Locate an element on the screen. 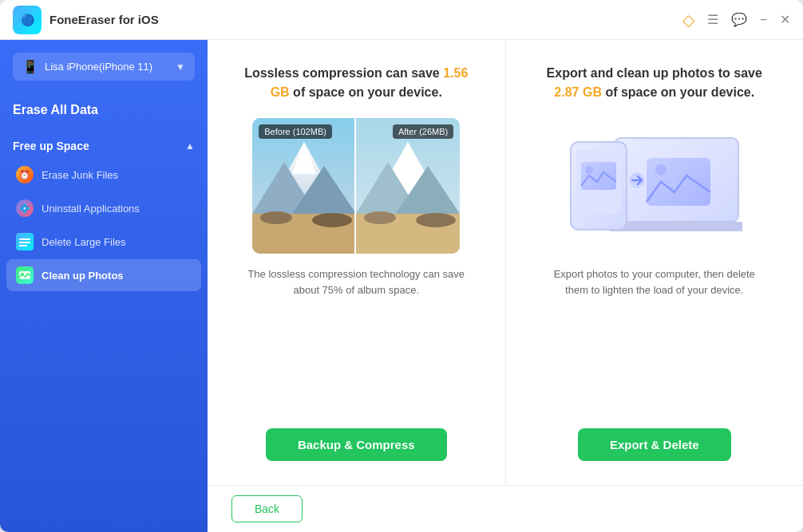  after-label: After (26MB) is located at coordinates (423, 132).